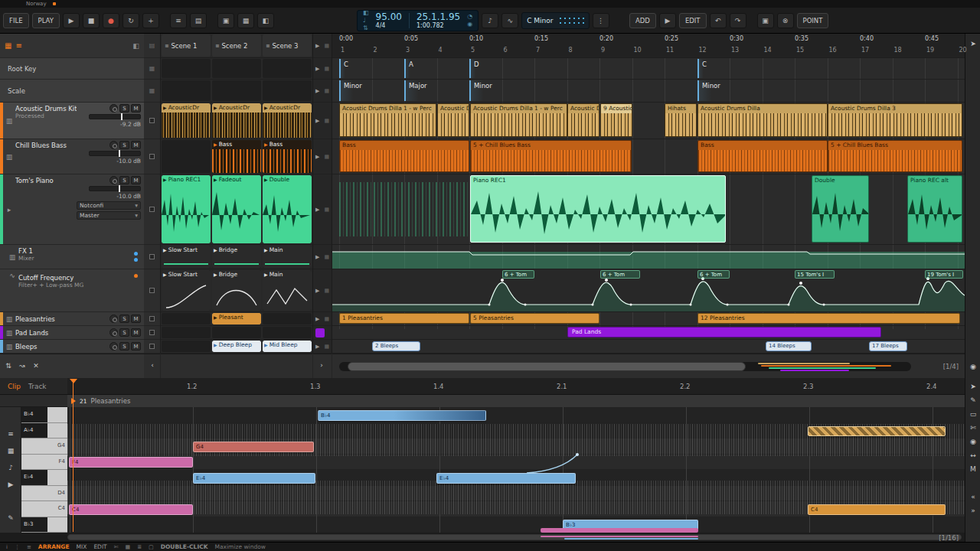  I want to click on marker-flag-icon: ▶, so click(668, 21).